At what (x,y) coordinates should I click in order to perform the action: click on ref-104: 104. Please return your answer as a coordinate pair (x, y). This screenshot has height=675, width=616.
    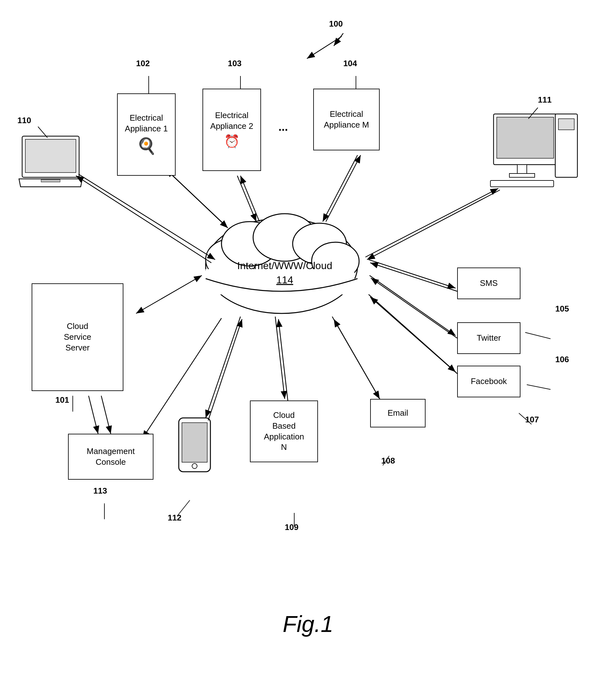
    Looking at the image, I should click on (350, 64).